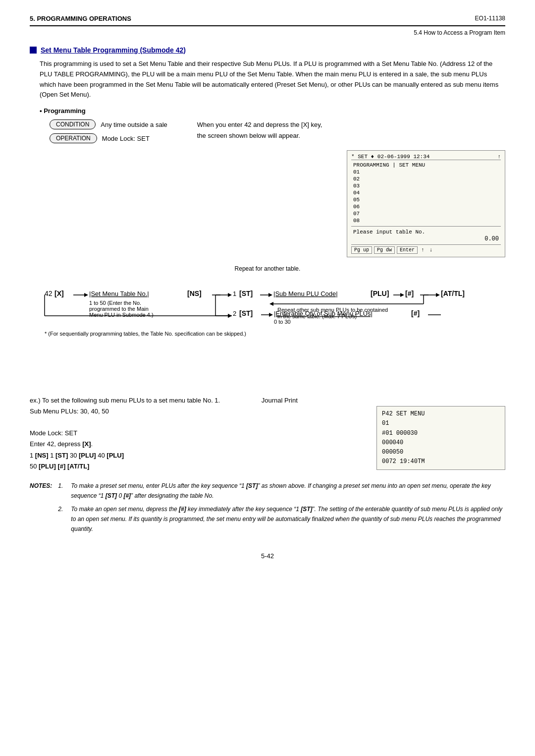 This screenshot has height=756, width=535. Describe the element at coordinates (426, 207) in the screenshot. I see `lcd-row-06: 06` at that location.